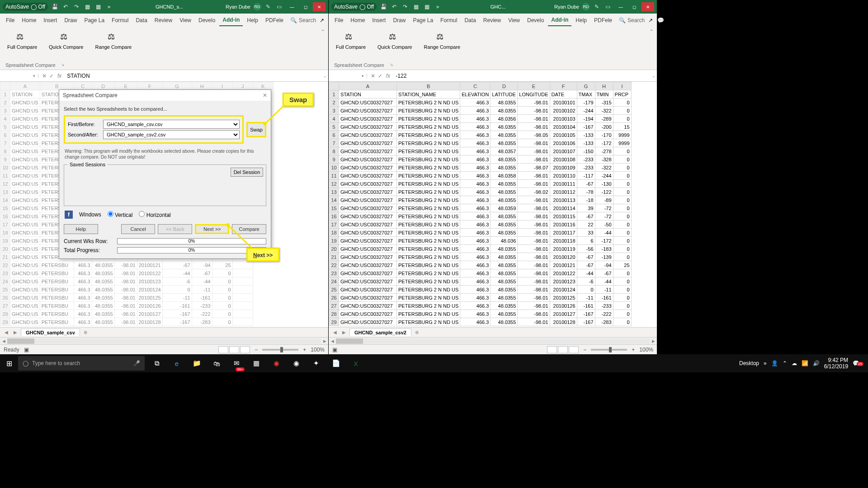  What do you see at coordinates (480, 184) in the screenshot?
I see `table-row: 12GHCND:USC00327027PETERSBURG 2 N ND US4…` at bounding box center [480, 184].